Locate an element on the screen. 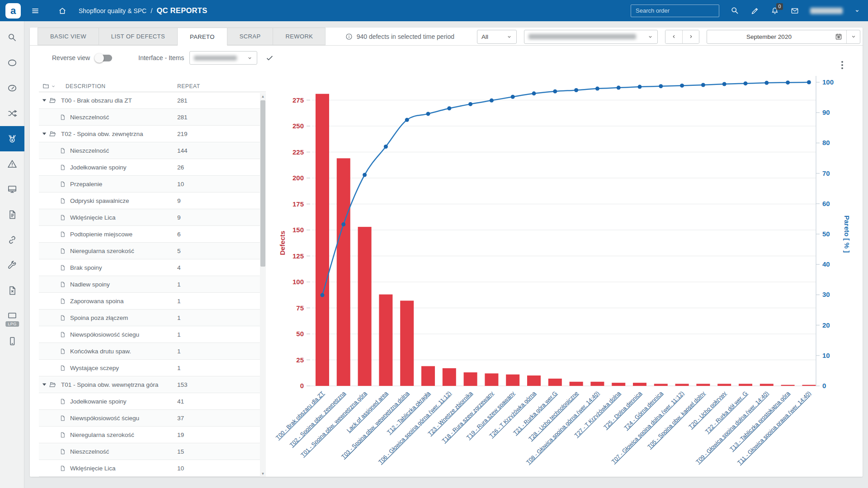 Image resolution: width=868 pixels, height=488 pixels. x-axis-label: T06 - Głowica spoina górna (wer. 11:12) is located at coordinates (415, 427).